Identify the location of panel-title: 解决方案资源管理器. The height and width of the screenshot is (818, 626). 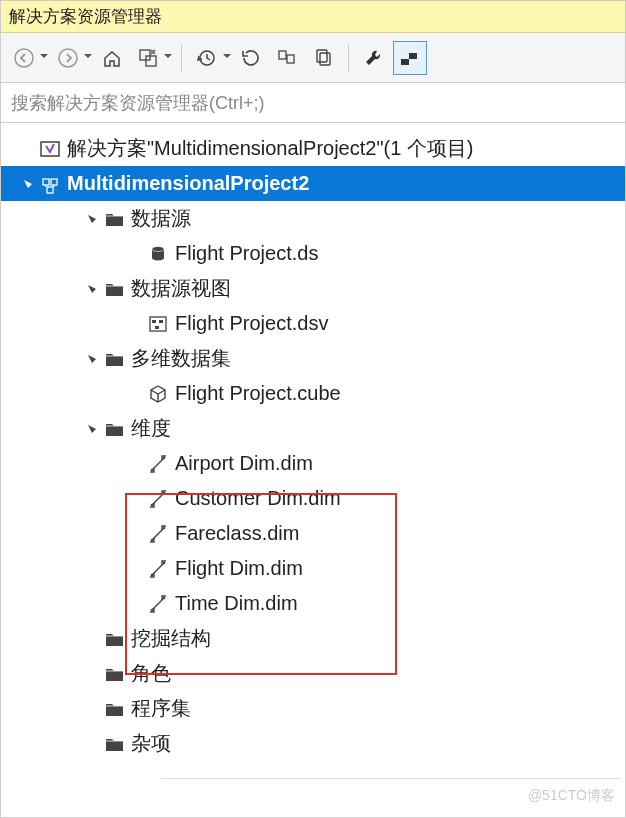
(313, 17).